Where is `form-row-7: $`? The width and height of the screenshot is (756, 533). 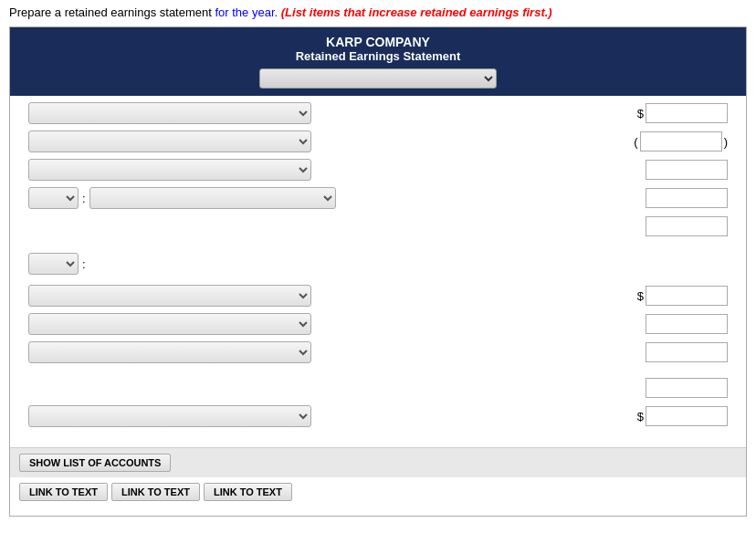 form-row-7: $ is located at coordinates (378, 296).